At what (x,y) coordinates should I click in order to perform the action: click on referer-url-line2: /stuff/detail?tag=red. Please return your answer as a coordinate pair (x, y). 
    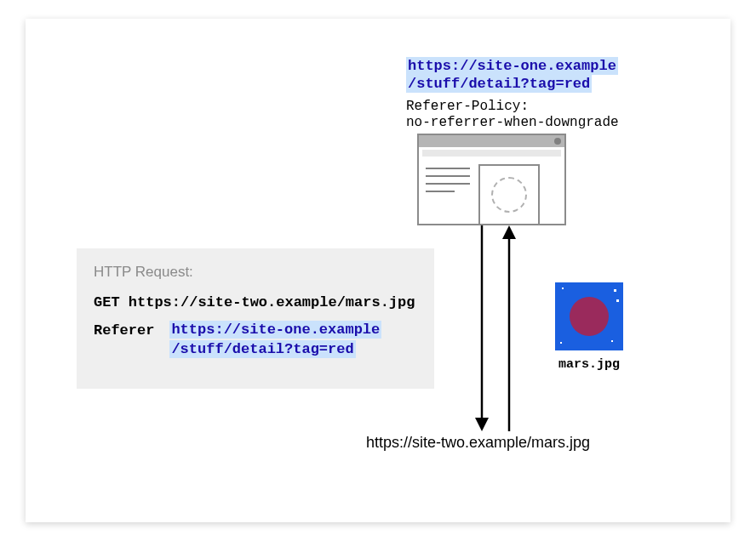
    Looking at the image, I should click on (262, 349).